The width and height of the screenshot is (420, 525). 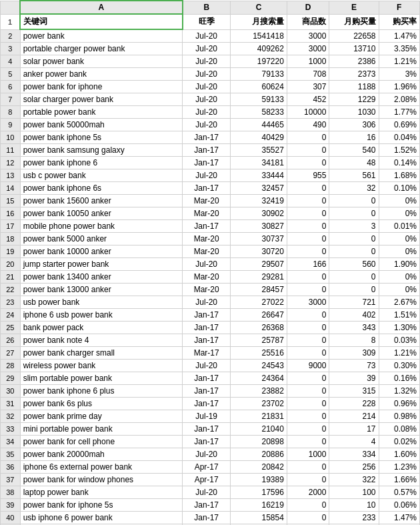 What do you see at coordinates (399, 366) in the screenshot?
I see `cell-buy-rate: 0.30%` at bounding box center [399, 366].